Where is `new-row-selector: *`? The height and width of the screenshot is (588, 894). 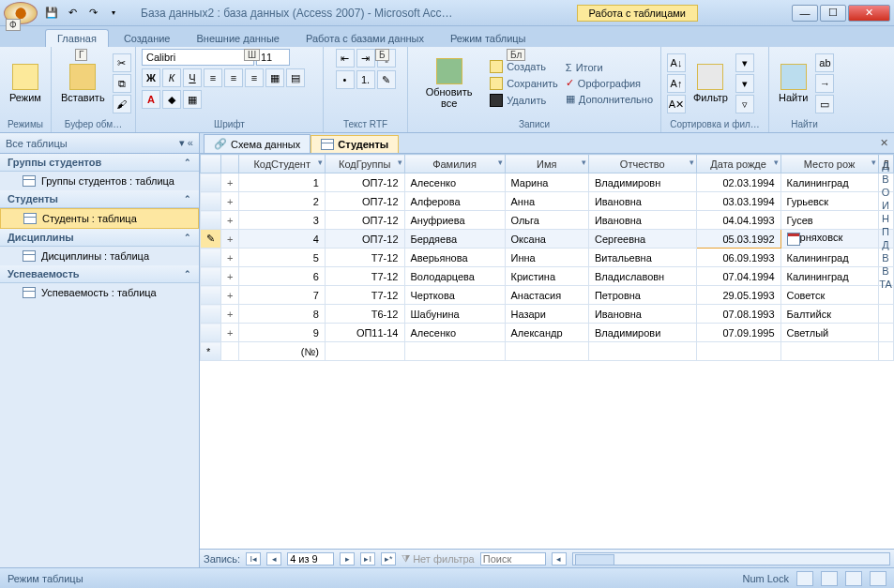
new-row-selector: * is located at coordinates (211, 352).